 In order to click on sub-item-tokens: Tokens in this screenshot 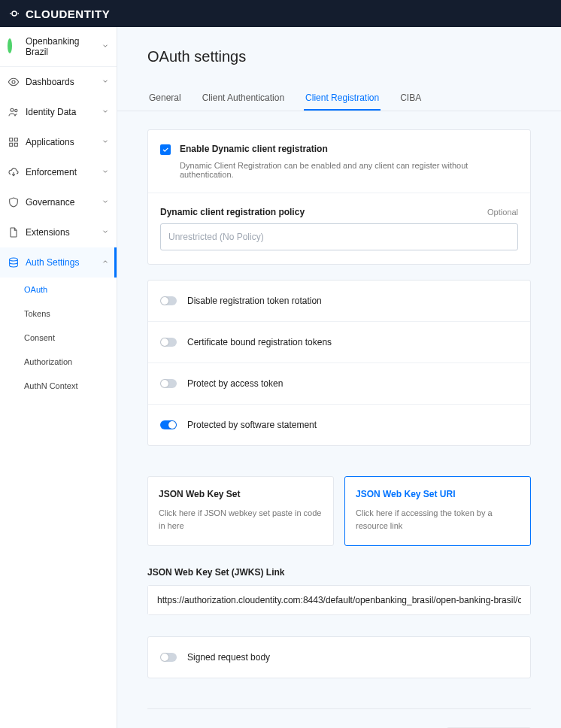, I will do `click(59, 314)`.